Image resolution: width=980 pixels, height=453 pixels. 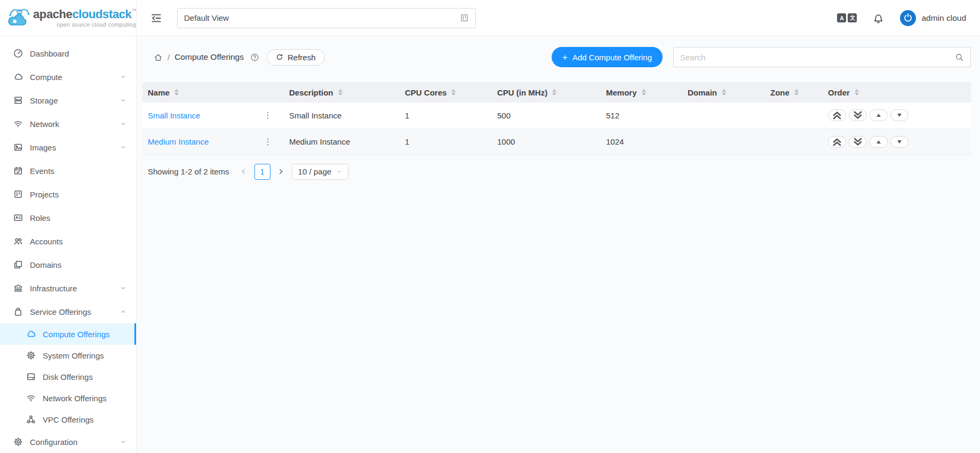 What do you see at coordinates (68, 100) in the screenshot?
I see `sidebar-item-storage: Storage` at bounding box center [68, 100].